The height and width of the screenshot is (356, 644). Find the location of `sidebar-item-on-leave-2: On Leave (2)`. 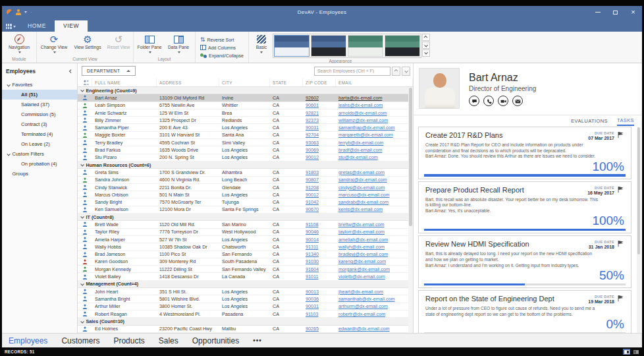

sidebar-item-on-leave-2: On Leave (2) is located at coordinates (40, 144).